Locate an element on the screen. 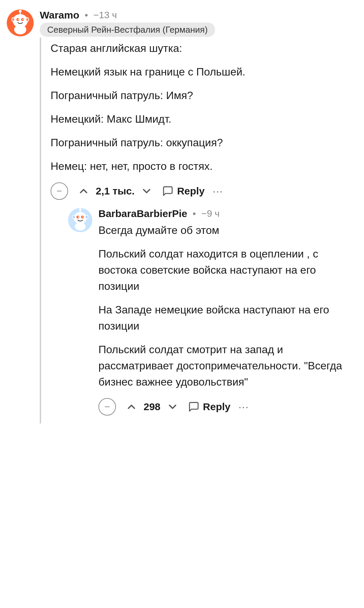 The width and height of the screenshot is (364, 608). nested-avatar-image is located at coordinates (80, 220).